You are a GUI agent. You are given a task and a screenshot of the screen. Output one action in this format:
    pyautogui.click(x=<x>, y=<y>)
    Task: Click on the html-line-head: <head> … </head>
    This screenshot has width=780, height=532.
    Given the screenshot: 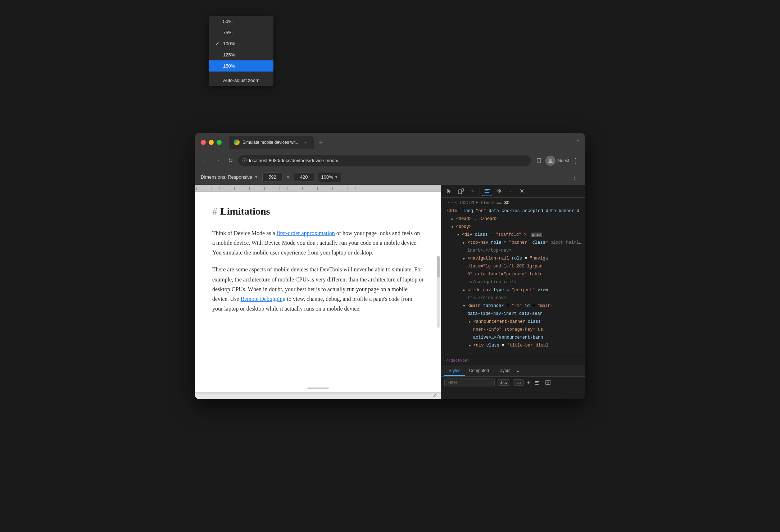 What is the action you would take?
    pyautogui.click(x=513, y=219)
    